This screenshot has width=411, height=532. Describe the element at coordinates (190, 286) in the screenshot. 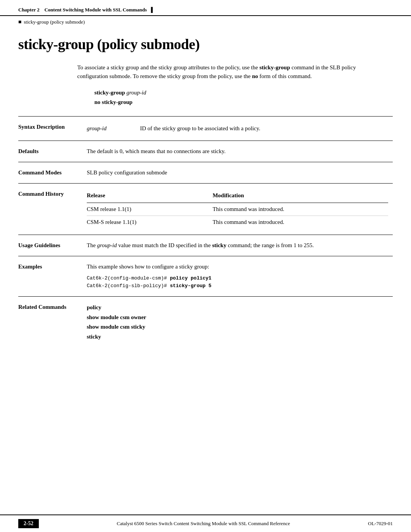

I see `code-cmd-2: sticky-group 5` at that location.